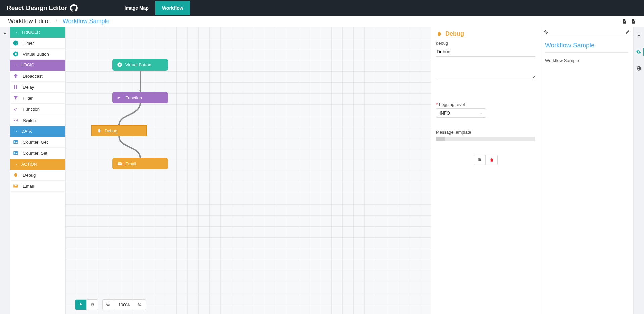 The height and width of the screenshot is (314, 644). Describe the element at coordinates (634, 21) in the screenshot. I see `upload-icon` at that location.